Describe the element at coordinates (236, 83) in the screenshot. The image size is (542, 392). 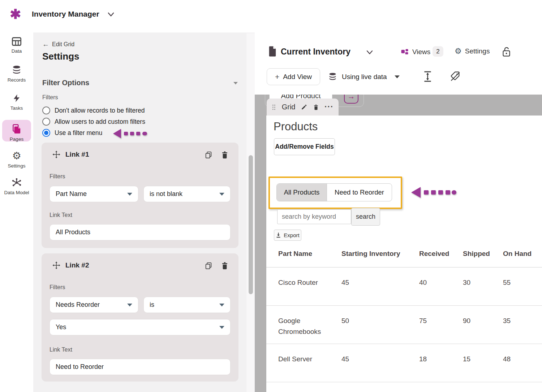
I see `section-collapse-chevron-icon` at that location.